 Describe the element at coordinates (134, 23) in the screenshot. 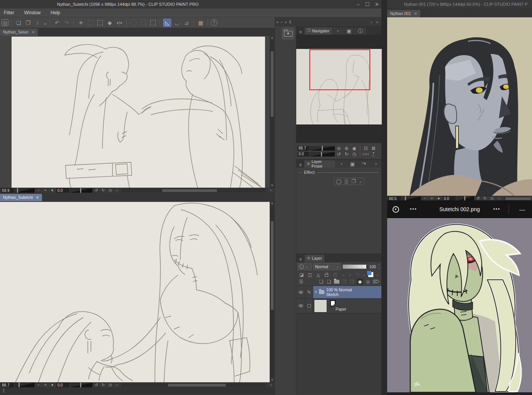

I see `selection-launcher-icon` at that location.